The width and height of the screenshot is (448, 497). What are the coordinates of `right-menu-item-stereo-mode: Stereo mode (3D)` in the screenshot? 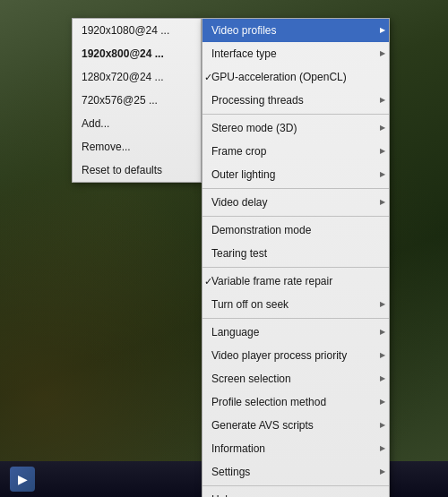 It's located at (296, 128).